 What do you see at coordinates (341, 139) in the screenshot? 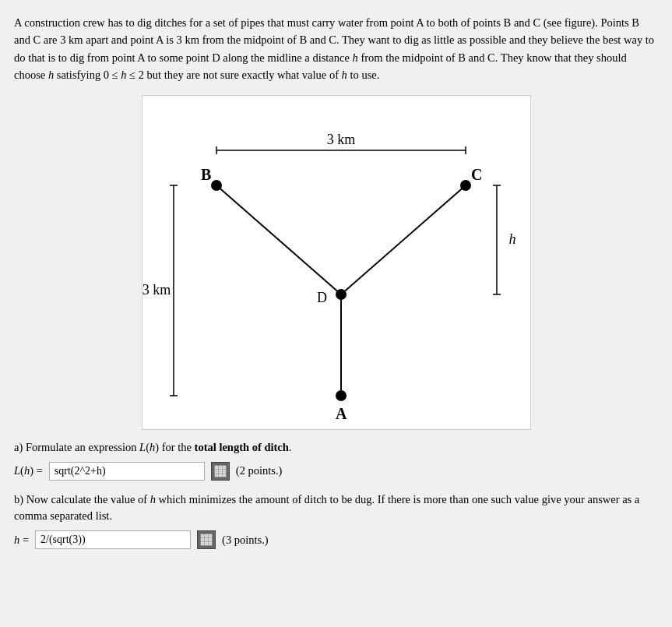
I see `label-3km-top: 3 km` at bounding box center [341, 139].